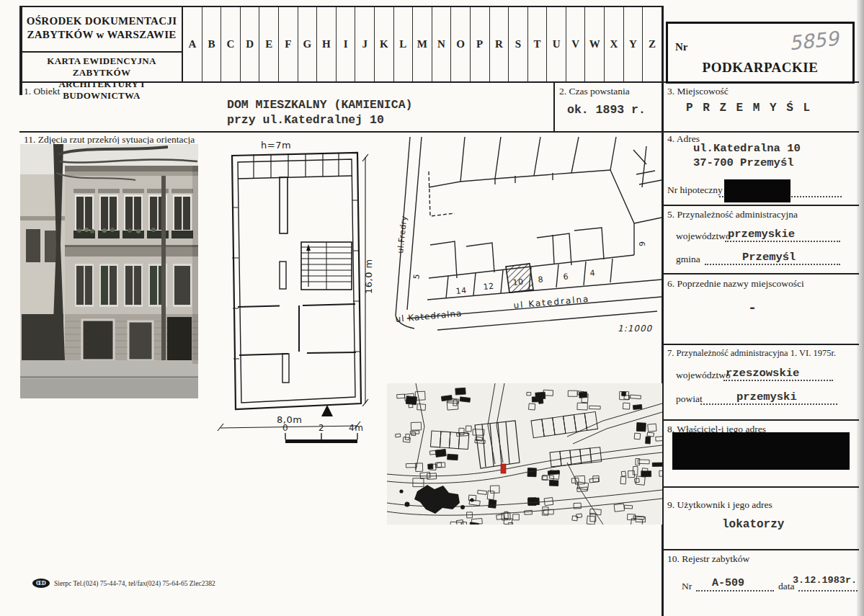 The image size is (864, 616). What do you see at coordinates (500, 45) in the screenshot?
I see `alphabet-letter: R` at bounding box center [500, 45].